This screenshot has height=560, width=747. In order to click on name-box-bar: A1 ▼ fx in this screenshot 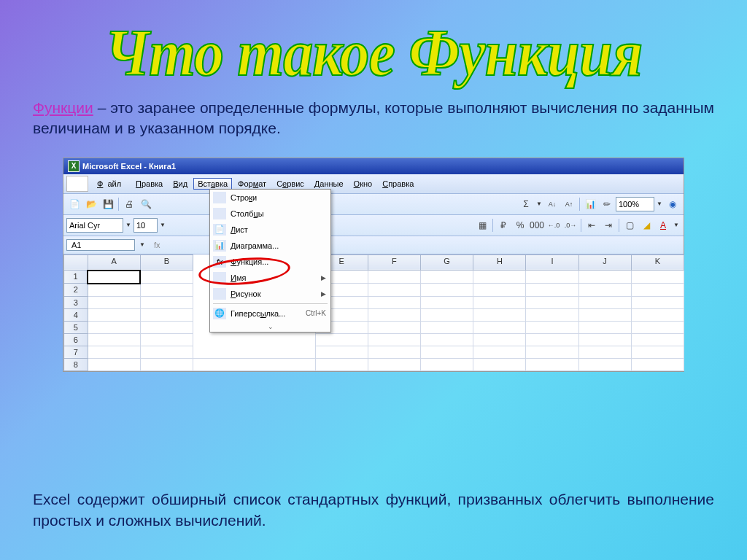, I will do `click(374, 245)`.